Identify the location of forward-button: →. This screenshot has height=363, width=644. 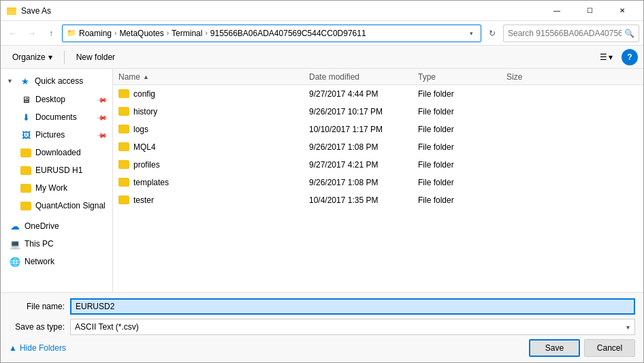
(32, 33).